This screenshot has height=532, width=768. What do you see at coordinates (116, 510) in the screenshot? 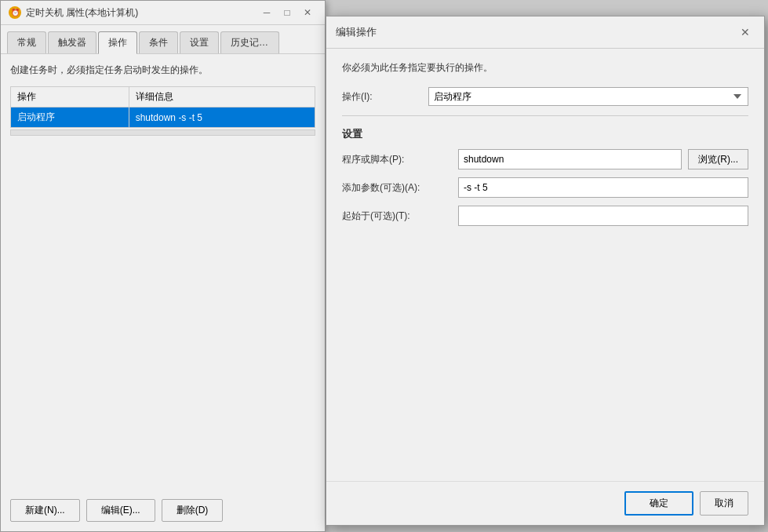
I see `actions-buttons: 新建(N)... 编辑(E)... 删除(D)` at bounding box center [116, 510].